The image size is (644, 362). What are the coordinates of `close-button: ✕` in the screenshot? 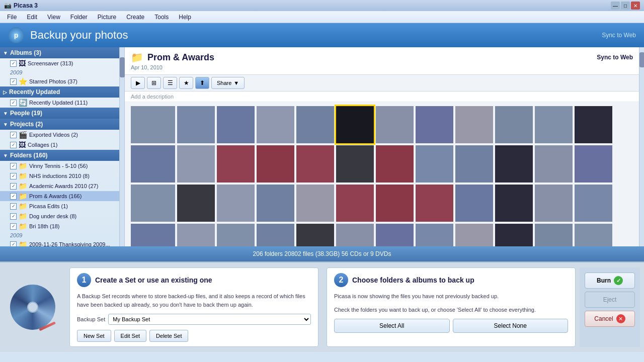 It's located at (635, 6).